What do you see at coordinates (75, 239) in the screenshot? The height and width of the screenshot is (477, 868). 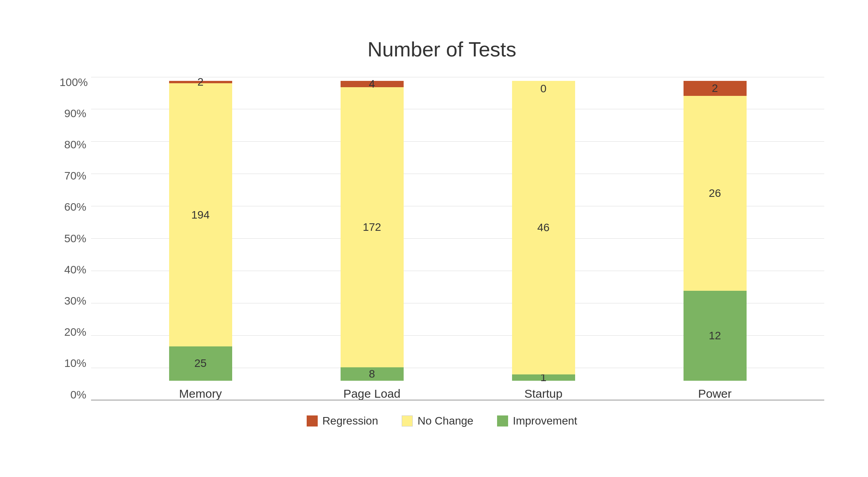 I see `y-axis: 0% 10% 20% 30% 40% 50% 60% 70% 80% 90% 1…` at bounding box center [75, 239].